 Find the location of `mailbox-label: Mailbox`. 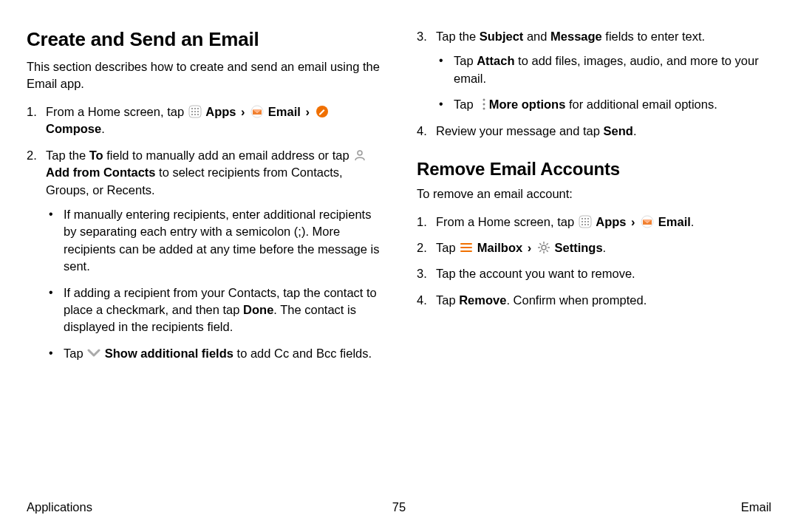

mailbox-label: Mailbox is located at coordinates (499, 248).